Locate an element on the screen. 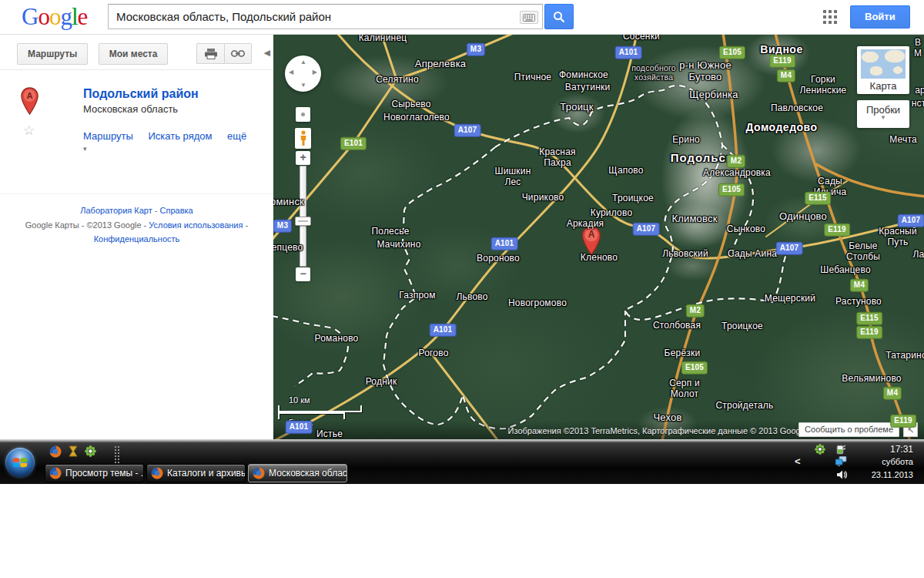 The width and height of the screenshot is (924, 578). taskbar-window-2: Каталоги и архивы ... is located at coordinates (196, 473).